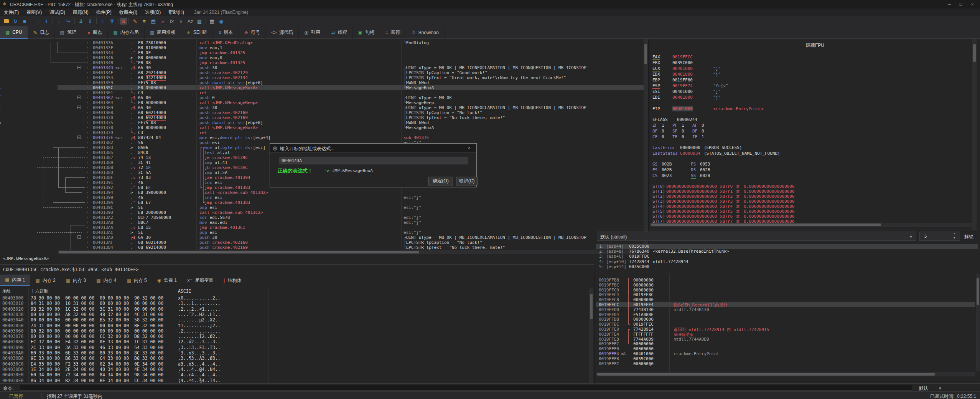  I want to click on tab-内存 1: ▦内存 1, so click(15, 280).